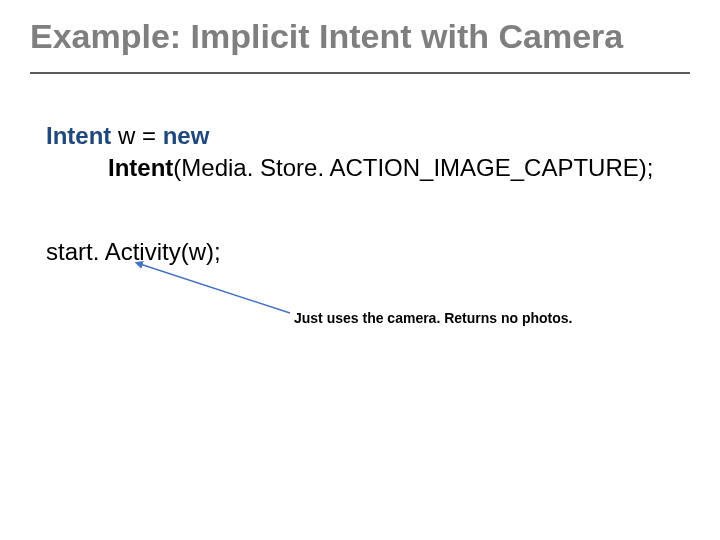 Image resolution: width=720 pixels, height=540 pixels. What do you see at coordinates (360, 73) in the screenshot?
I see `title-underline` at bounding box center [360, 73].